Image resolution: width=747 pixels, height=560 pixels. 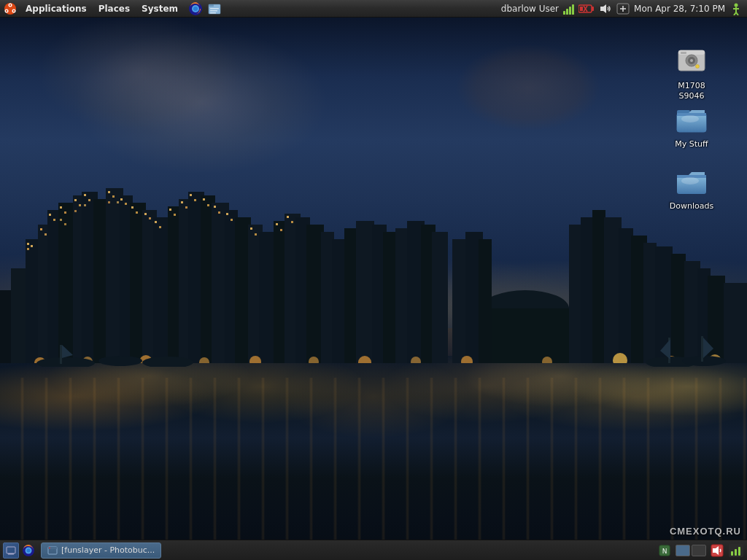 I want to click on system-menu: System, so click(x=160, y=9).